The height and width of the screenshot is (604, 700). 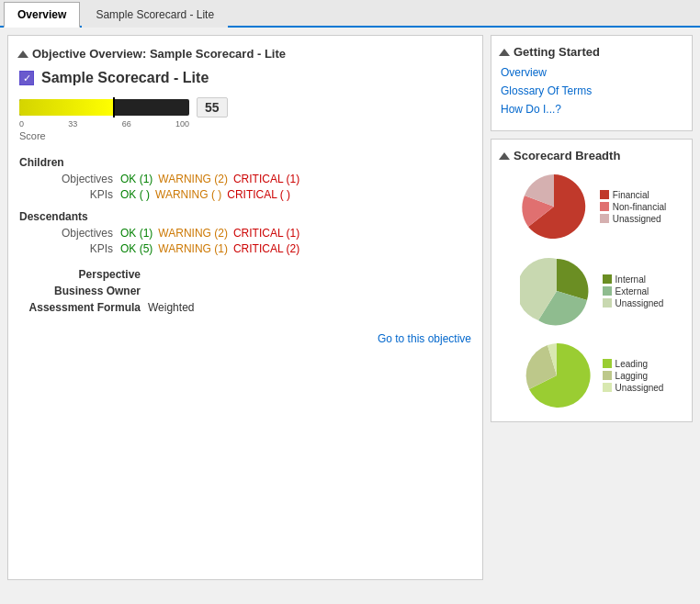 I want to click on score-section: 55 0 33 66 100 Score, so click(x=245, y=119).